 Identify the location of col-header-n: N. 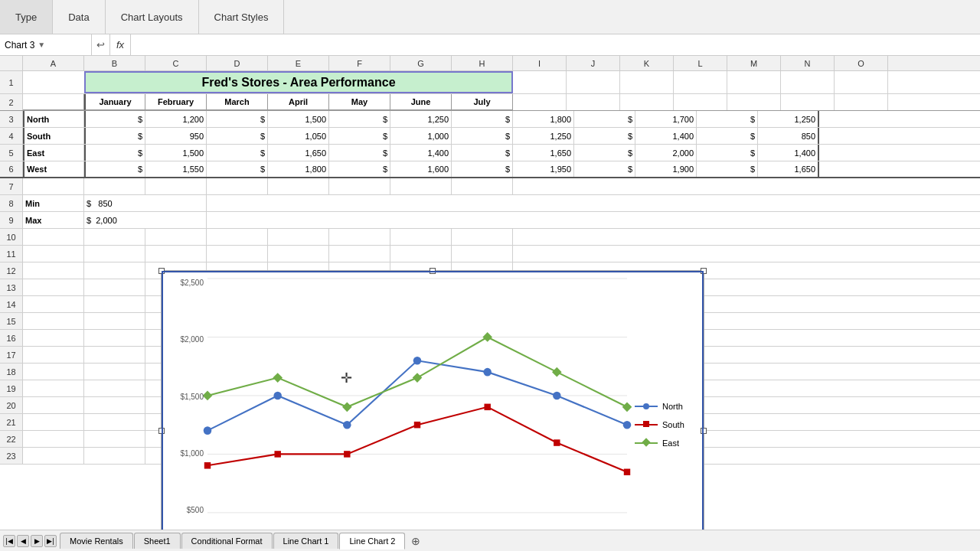
(808, 63).